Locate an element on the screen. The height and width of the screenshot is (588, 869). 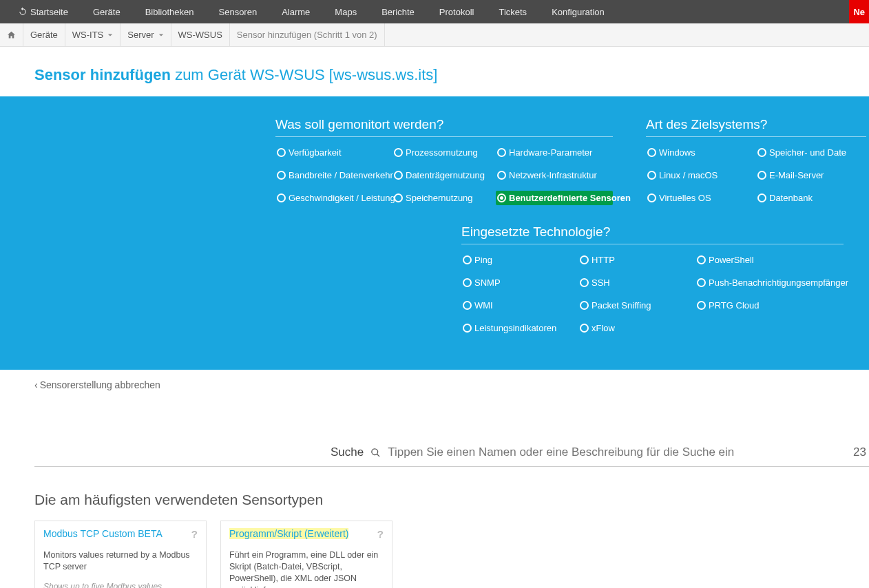
filter-option: WMI is located at coordinates (520, 306).